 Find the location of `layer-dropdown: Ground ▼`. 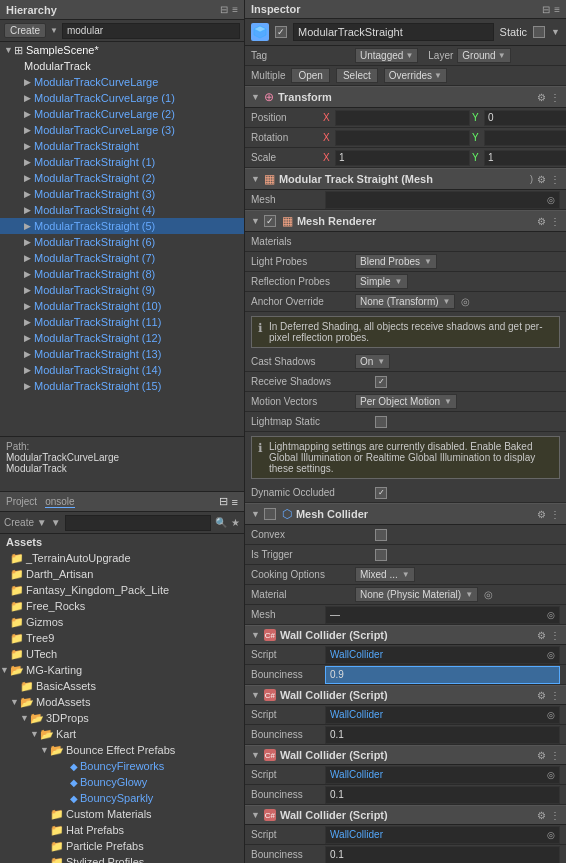

layer-dropdown: Ground ▼ is located at coordinates (484, 56).